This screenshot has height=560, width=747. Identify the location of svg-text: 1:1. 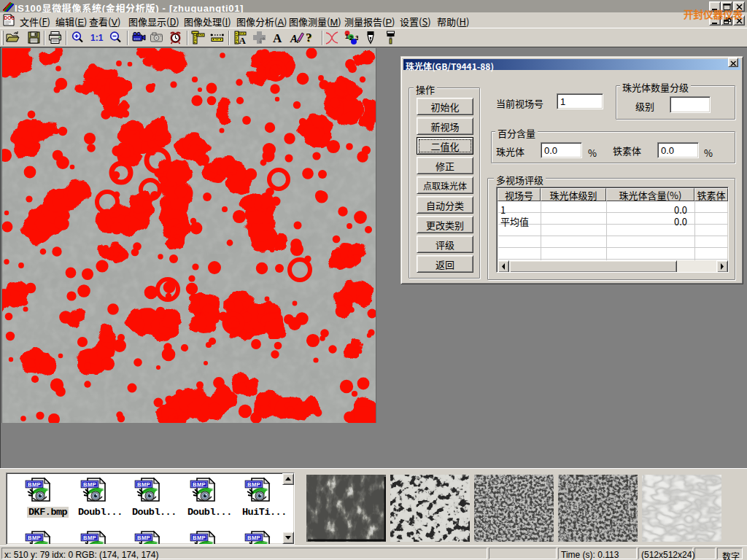
(97, 38).